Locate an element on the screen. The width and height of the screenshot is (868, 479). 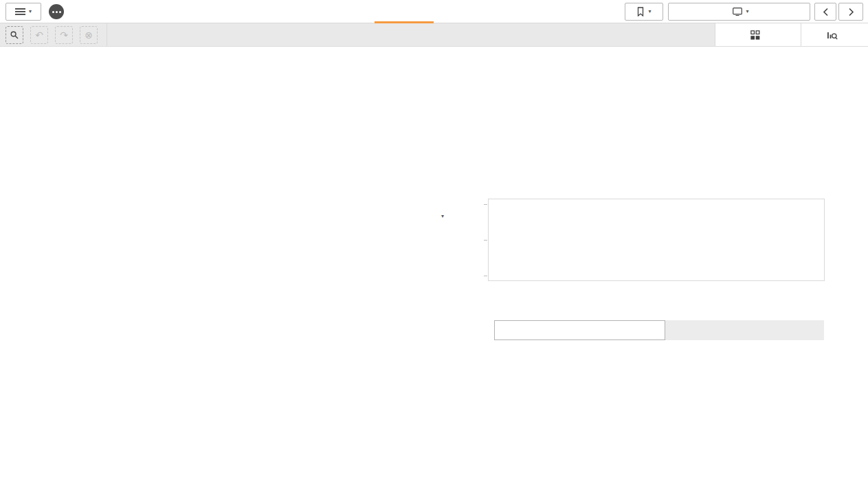
redo-selection-button: ↷ is located at coordinates (64, 35).